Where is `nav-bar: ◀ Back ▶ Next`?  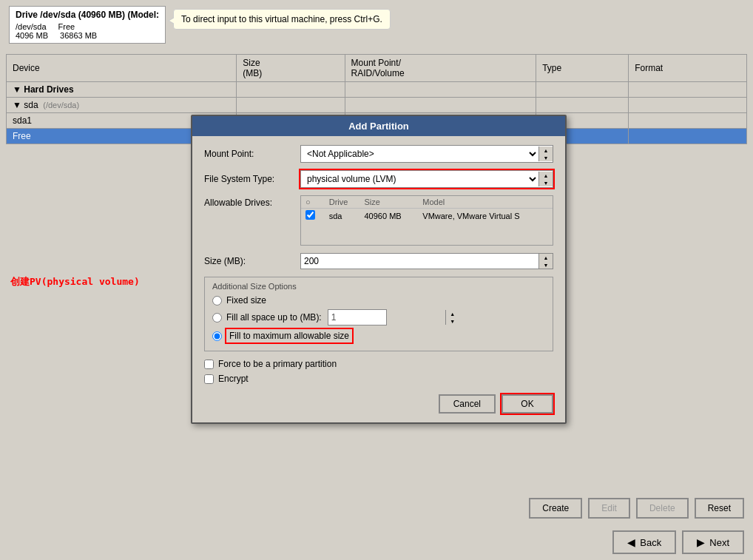
nav-bar: ◀ Back ▶ Next is located at coordinates (678, 542).